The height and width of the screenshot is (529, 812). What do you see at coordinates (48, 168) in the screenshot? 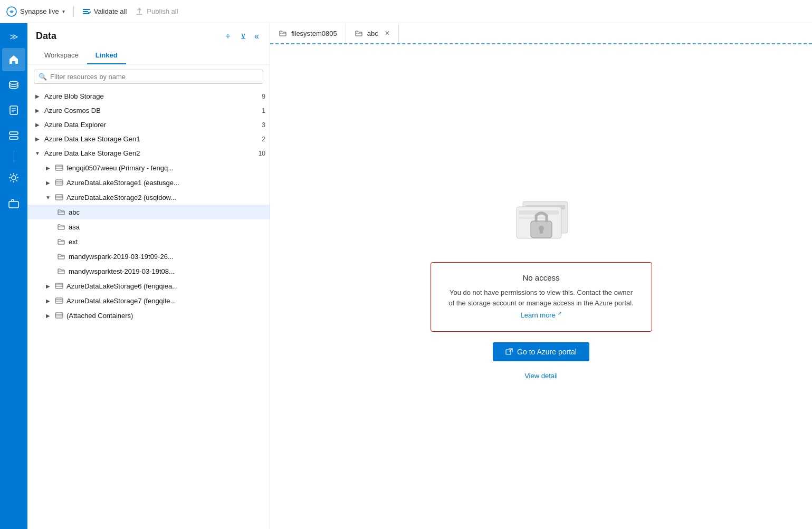
I see `expand-arrow-fengqi: ▶` at bounding box center [48, 168].